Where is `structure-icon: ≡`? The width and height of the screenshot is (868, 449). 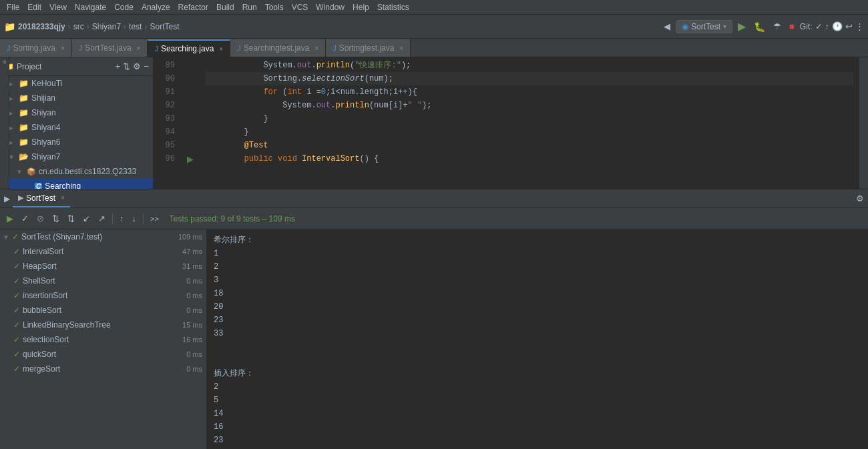
structure-icon: ≡ is located at coordinates (4, 62).